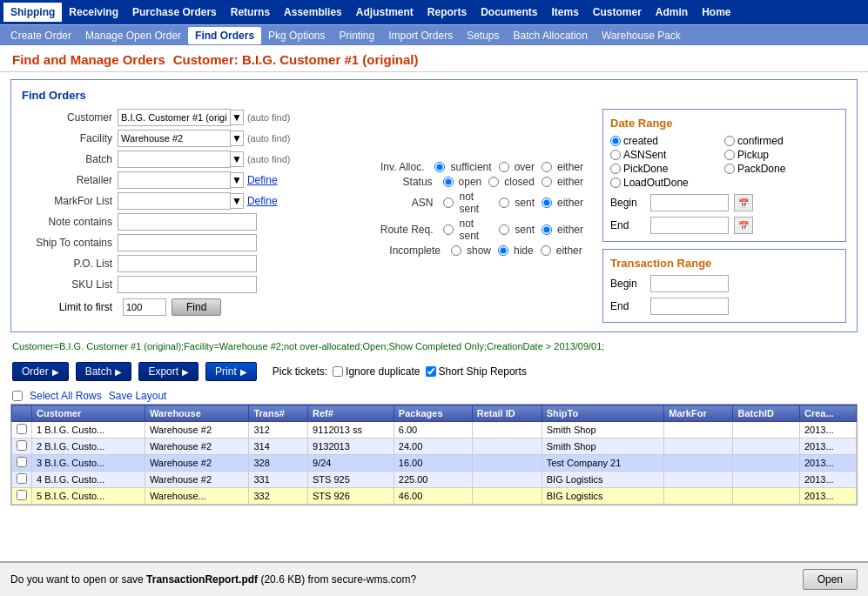 Image resolution: width=868 pixels, height=596 pixels. I want to click on nav-create-order: Create Order, so click(41, 36).